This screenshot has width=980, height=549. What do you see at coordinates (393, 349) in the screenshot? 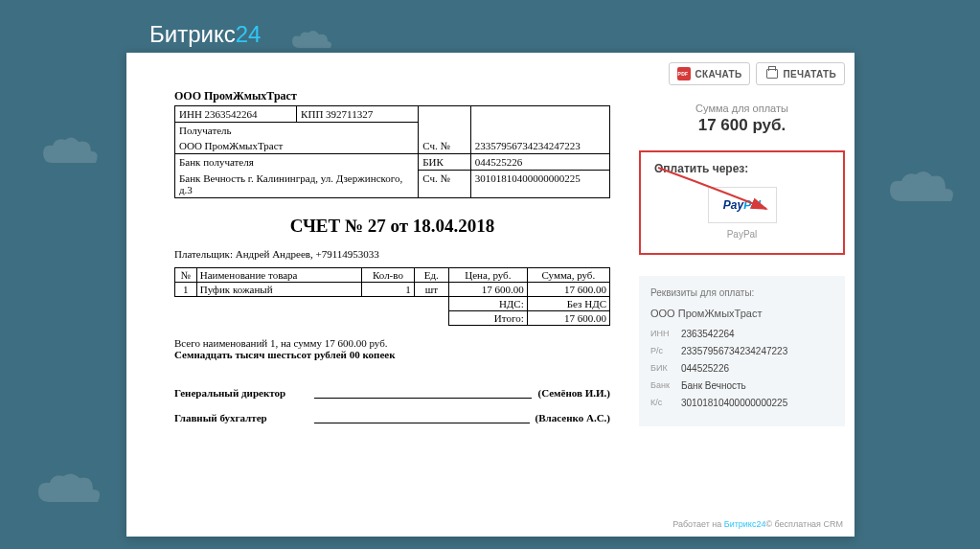
I see `summary: Всего наименований 1, на сумму 17 600.00…` at bounding box center [393, 349].